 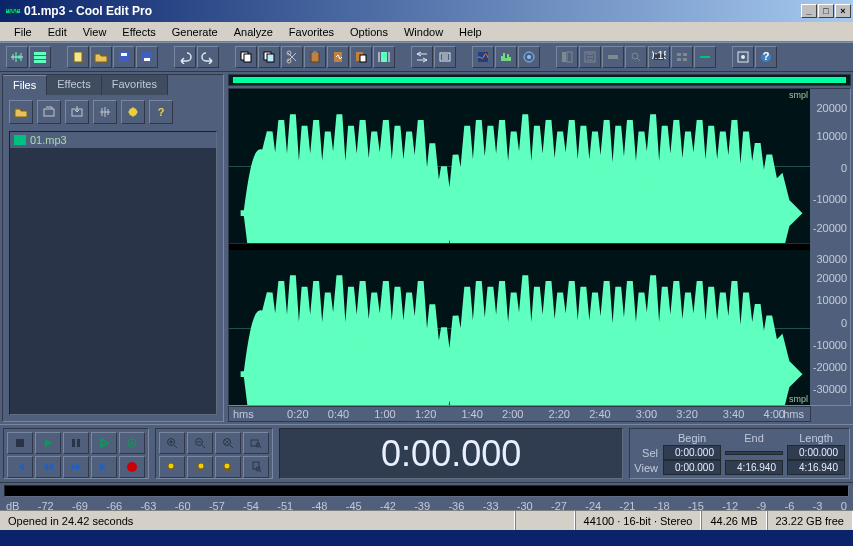 What do you see at coordinates (692, 468) in the screenshot?
I see `view-begin: 0:00.000` at bounding box center [692, 468].